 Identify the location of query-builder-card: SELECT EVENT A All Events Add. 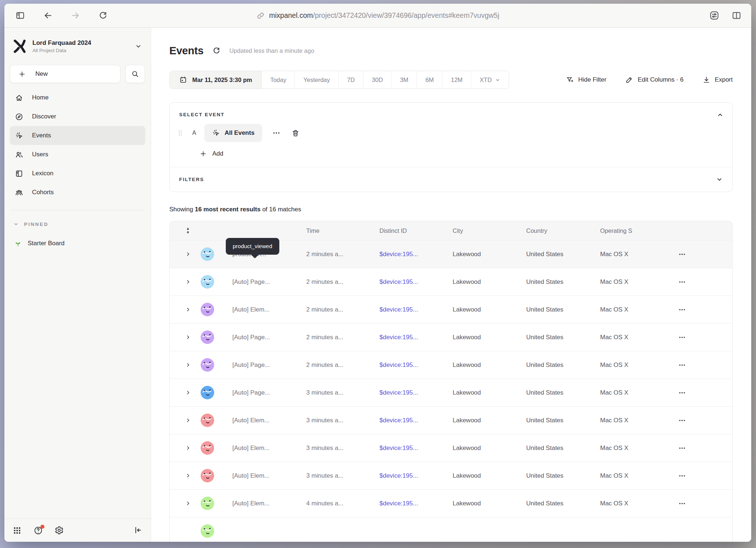
(451, 147).